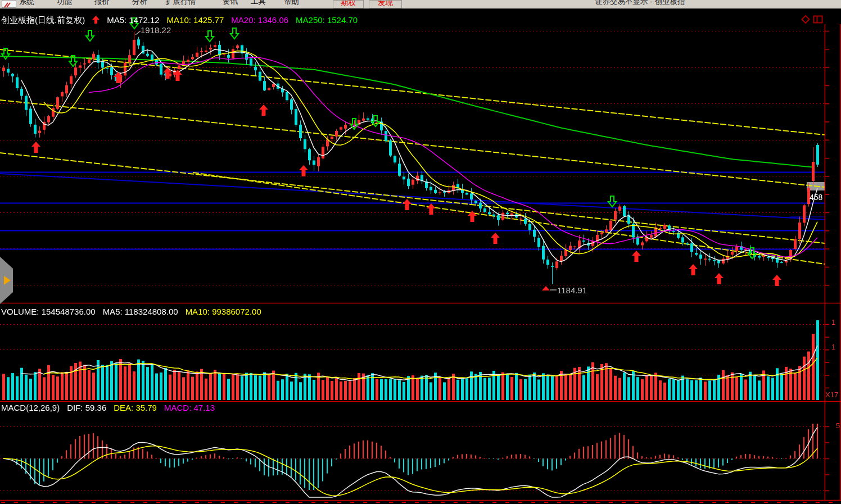 The width and height of the screenshot is (841, 504). What do you see at coordinates (838, 426) in the screenshot?
I see `macd-axis-label: 5` at bounding box center [838, 426].